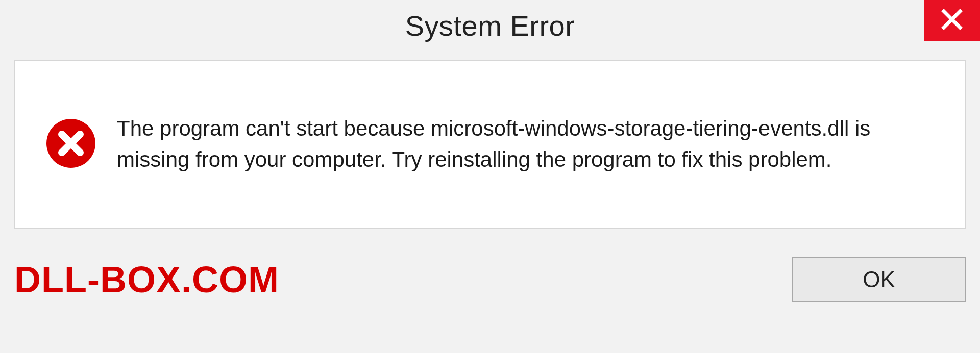  Describe the element at coordinates (490, 26) in the screenshot. I see `dialog-title: System Error` at that location.